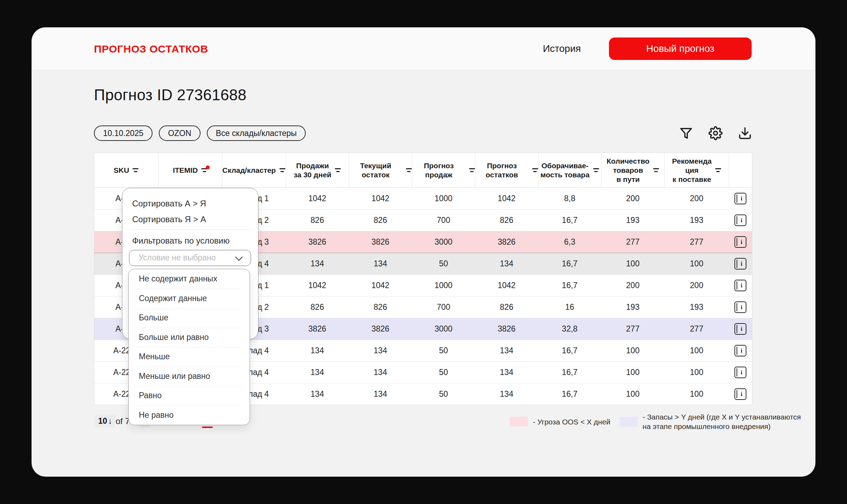  I want to click on cell-in_transit: 100, so click(633, 373).